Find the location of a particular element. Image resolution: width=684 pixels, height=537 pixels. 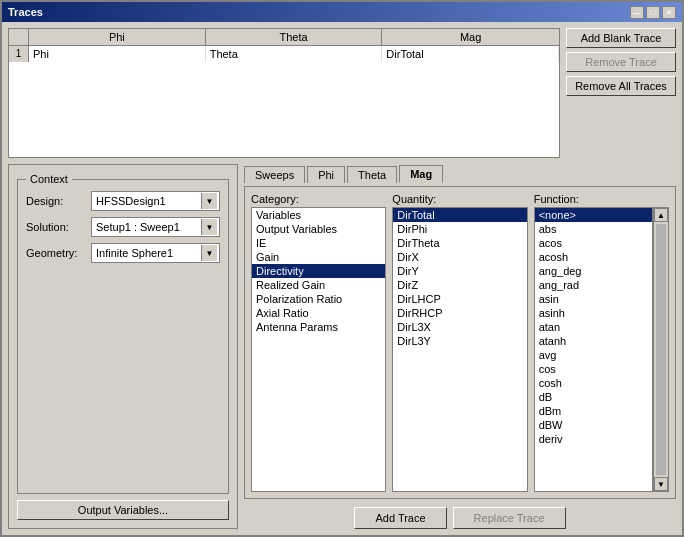

trace-buttons: Add Blank Trace Remove Trace Remove All … is located at coordinates (621, 93).